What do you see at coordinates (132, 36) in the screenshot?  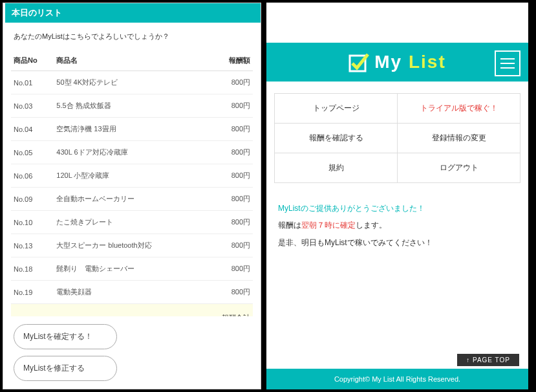 I see `prompt-text: あなたのMyListはこちらでよろしいでしょうか？` at bounding box center [132, 36].